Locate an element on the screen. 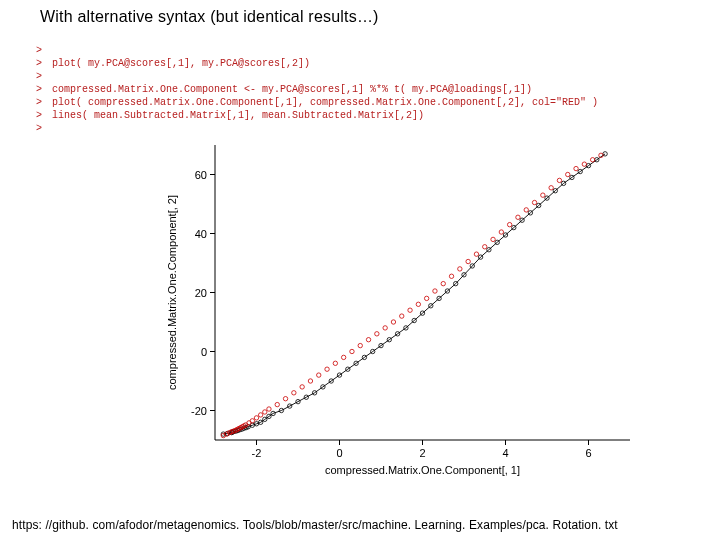 This screenshot has height=540, width=720. svg-text: 40 is located at coordinates (201, 234).